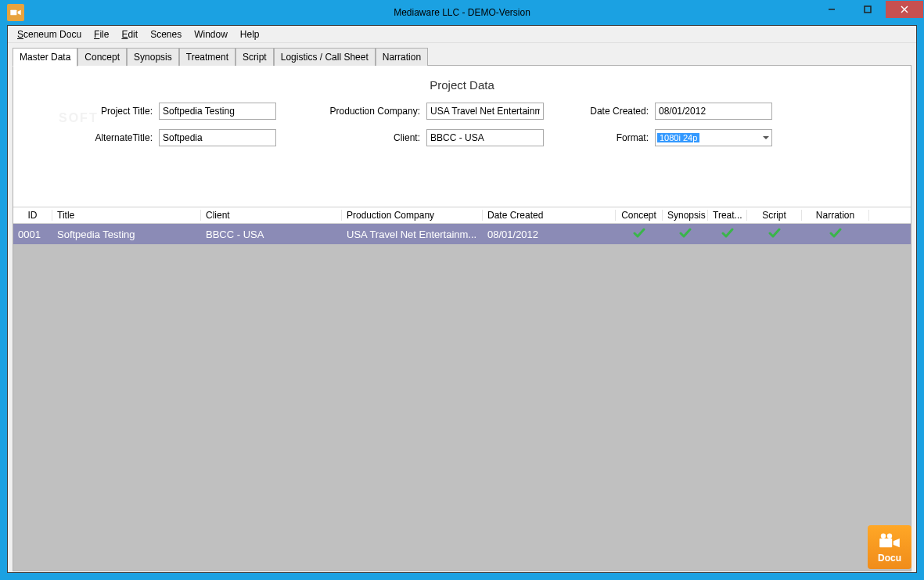 The image size is (924, 580). Describe the element at coordinates (218, 138) in the screenshot. I see `alternate-title-input` at that location.